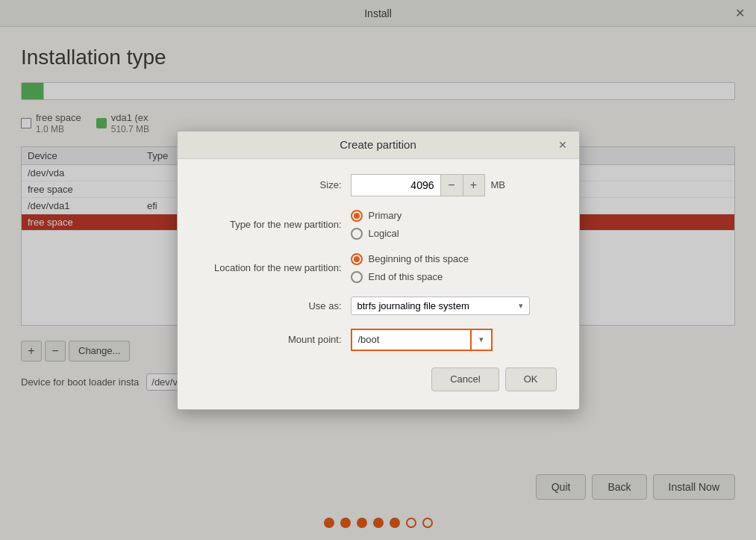 This screenshot has height=540, width=756. What do you see at coordinates (357, 216) in the screenshot?
I see `primary-radio-button` at bounding box center [357, 216].